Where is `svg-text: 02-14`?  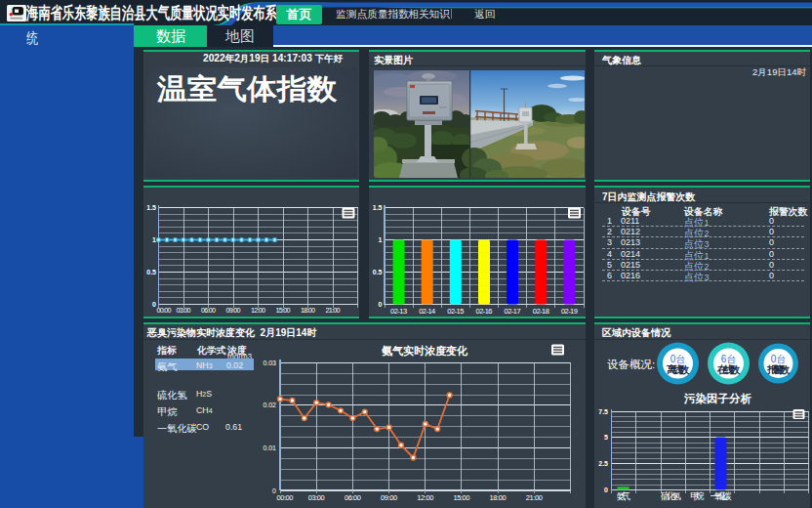 svg-text: 02-14 is located at coordinates (427, 311).